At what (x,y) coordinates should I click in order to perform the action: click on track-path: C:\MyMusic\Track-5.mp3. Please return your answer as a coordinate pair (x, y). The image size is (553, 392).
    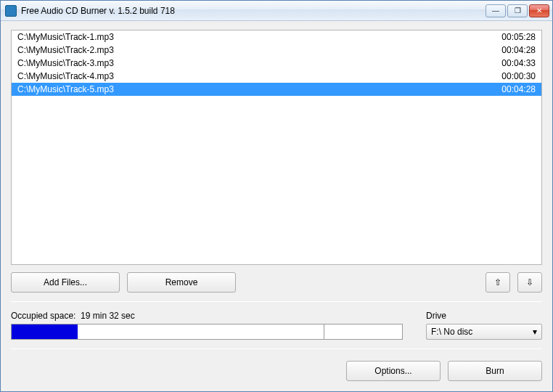
    Looking at the image, I should click on (65, 89).